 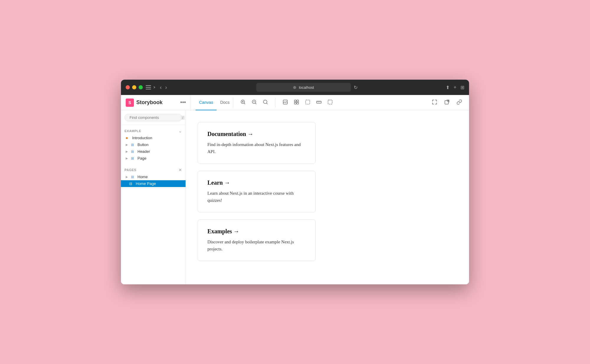 I want to click on example-section-header: EXAMPLE ⌄, so click(x=153, y=131).